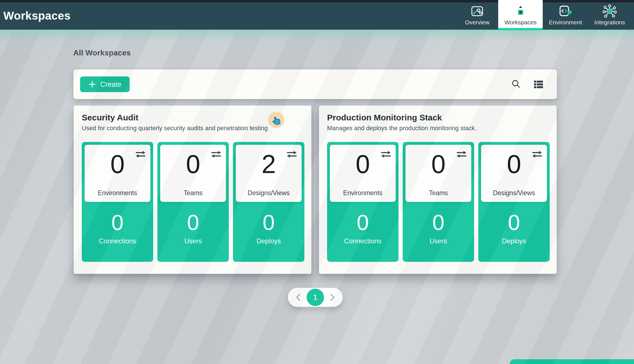  What do you see at coordinates (102, 53) in the screenshot?
I see `all-workspaces-heading: All Workspaces` at bounding box center [102, 53].